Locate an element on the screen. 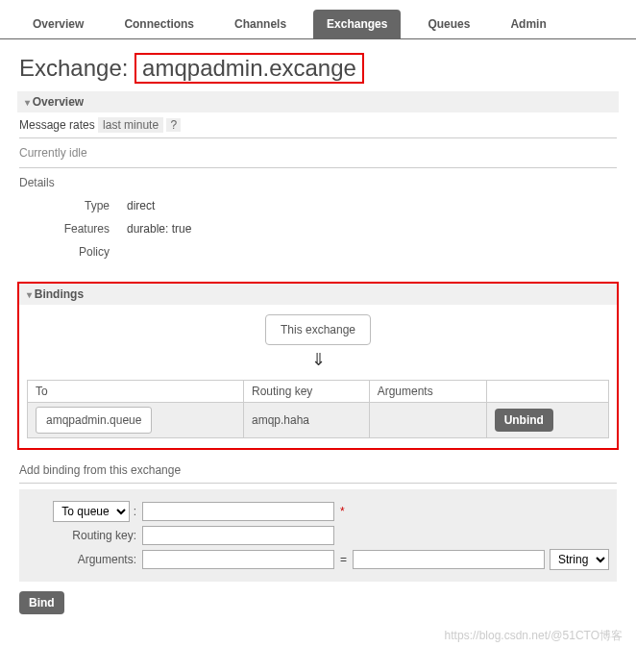  bind-button: Bind is located at coordinates (42, 603).